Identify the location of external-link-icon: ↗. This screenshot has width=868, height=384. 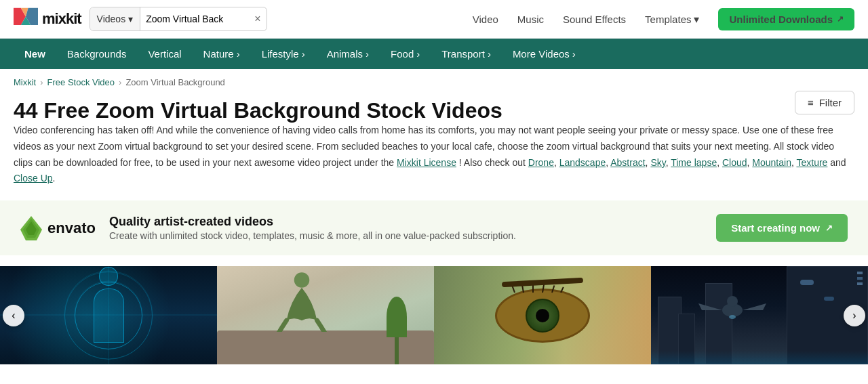
(840, 19).